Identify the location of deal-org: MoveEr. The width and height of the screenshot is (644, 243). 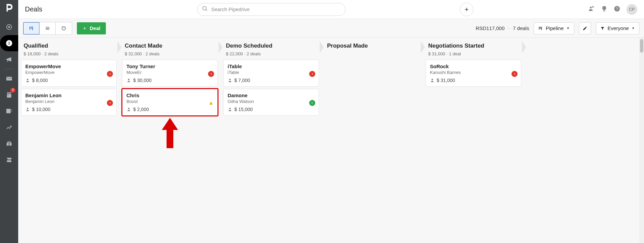
(170, 72).